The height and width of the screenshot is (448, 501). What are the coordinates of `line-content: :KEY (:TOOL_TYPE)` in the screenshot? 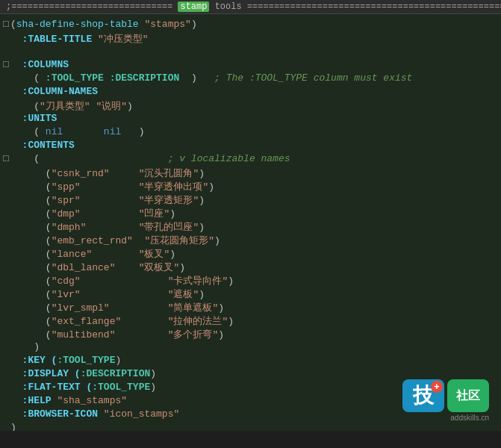 It's located at (254, 360).